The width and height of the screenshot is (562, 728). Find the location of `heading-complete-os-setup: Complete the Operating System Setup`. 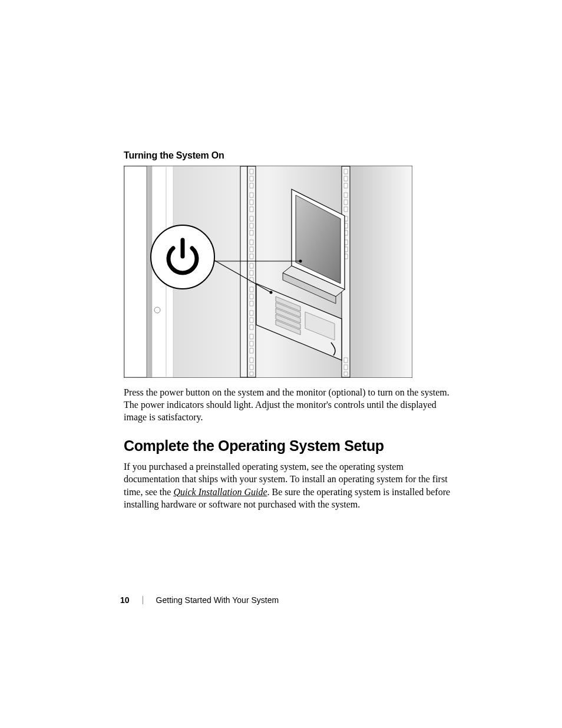

heading-complete-os-setup: Complete the Operating System Setup is located at coordinates (289, 446).